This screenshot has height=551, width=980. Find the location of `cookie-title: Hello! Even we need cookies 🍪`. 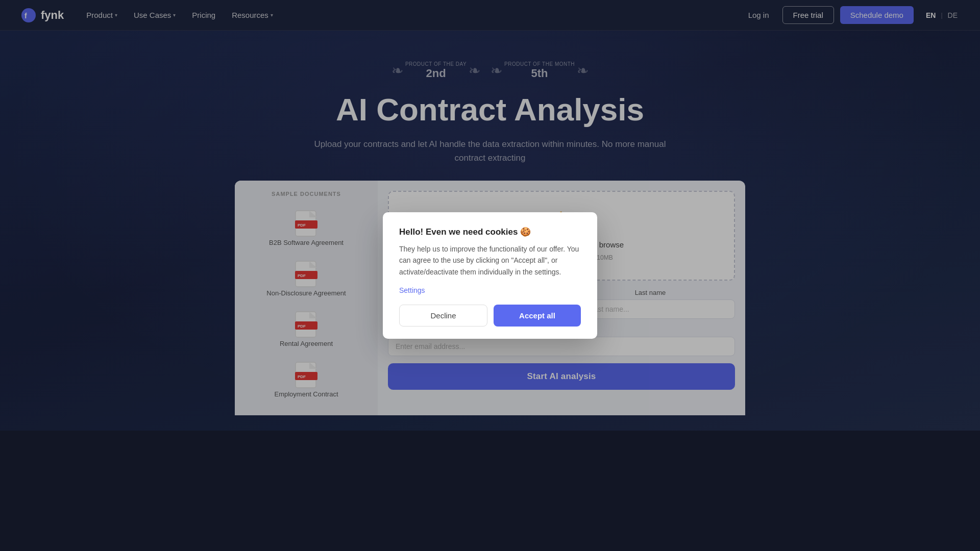

cookie-title: Hello! Even we need cookies 🍪 is located at coordinates (490, 232).